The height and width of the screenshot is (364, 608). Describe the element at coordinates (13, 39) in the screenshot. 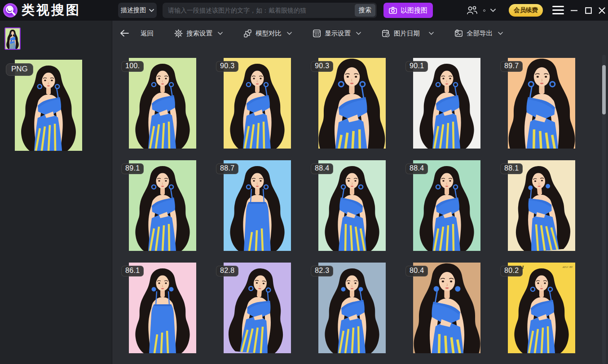

I see `query-image-thumbnail` at that location.